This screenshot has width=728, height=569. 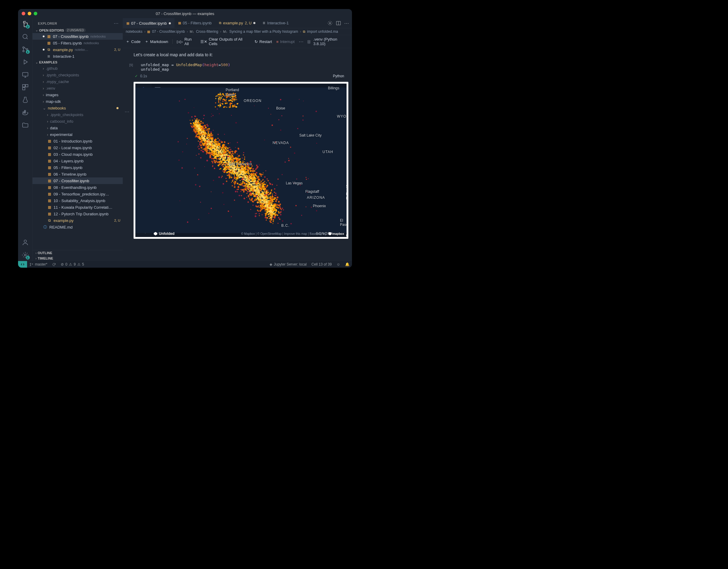 What do you see at coordinates (25, 100) in the screenshot?
I see `testing-icon` at bounding box center [25, 100].